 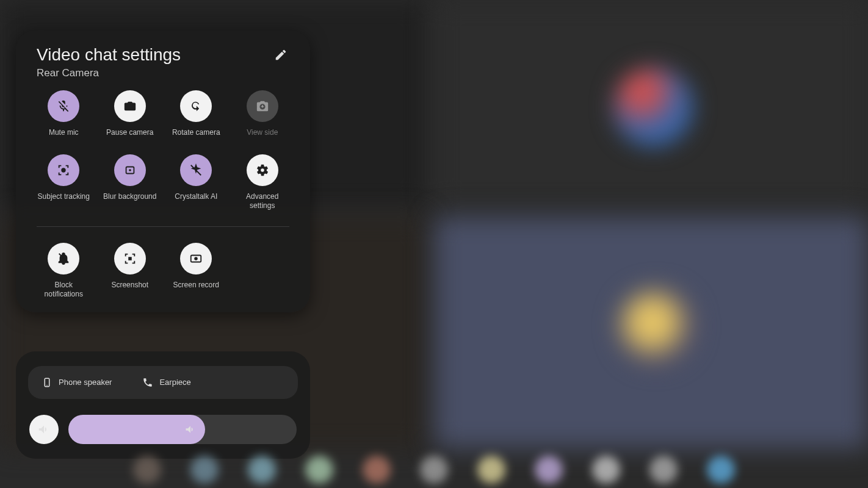 I want to click on screenshot-button, so click(x=130, y=259).